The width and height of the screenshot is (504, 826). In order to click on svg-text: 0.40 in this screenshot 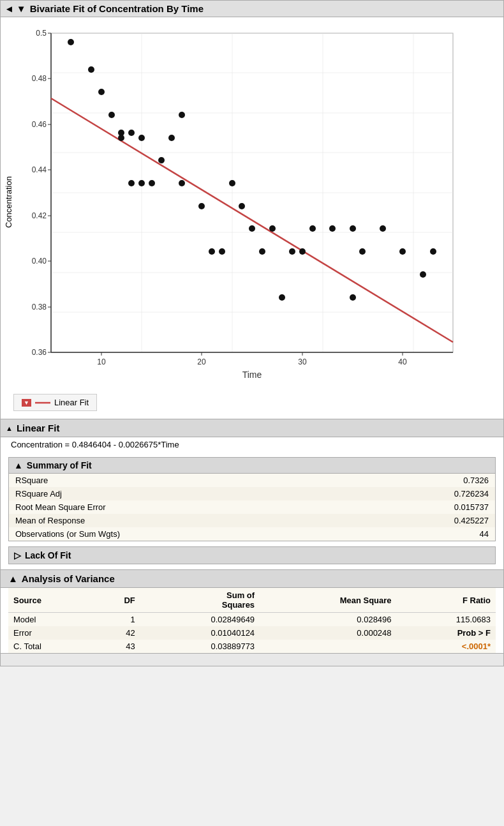, I will do `click(40, 261)`.